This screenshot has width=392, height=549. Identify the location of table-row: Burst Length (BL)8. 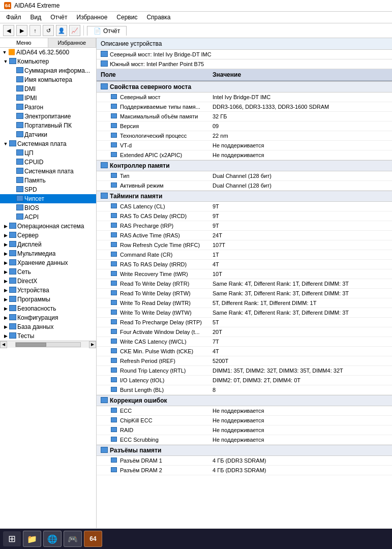
(244, 390).